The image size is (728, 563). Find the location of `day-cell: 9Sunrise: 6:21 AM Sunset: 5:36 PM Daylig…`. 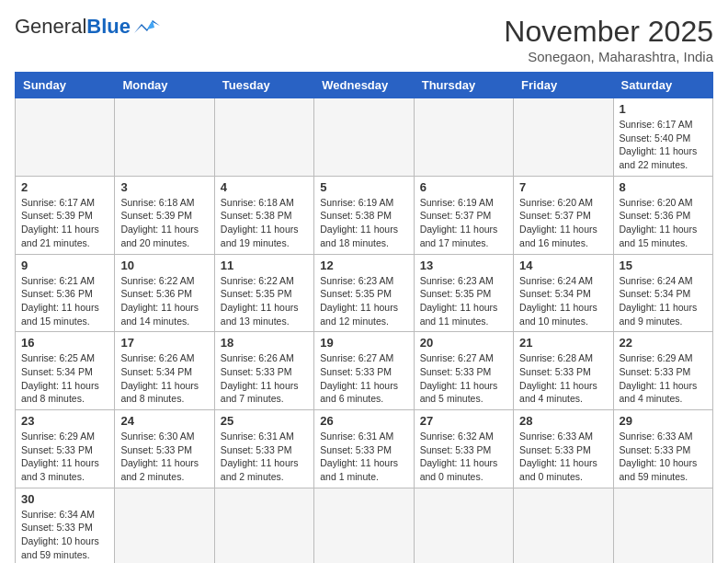

day-cell: 9Sunrise: 6:21 AM Sunset: 5:36 PM Daylig… is located at coordinates (65, 293).